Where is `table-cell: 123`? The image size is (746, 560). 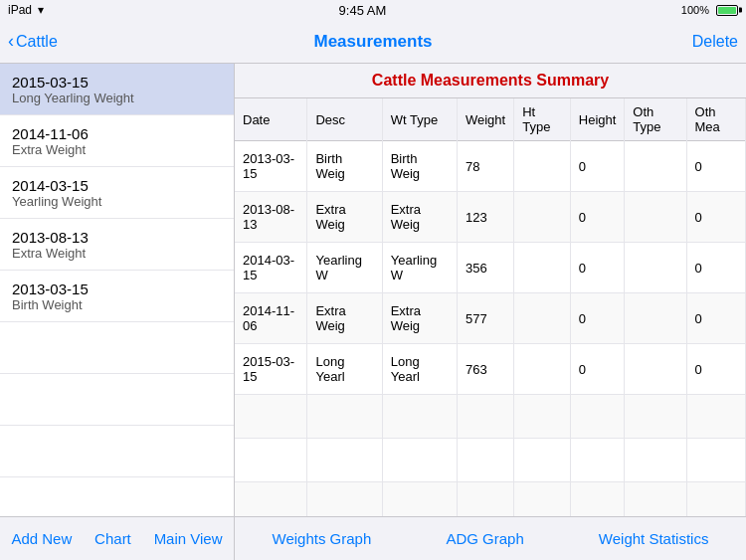
table-cell: 123 is located at coordinates (485, 217).